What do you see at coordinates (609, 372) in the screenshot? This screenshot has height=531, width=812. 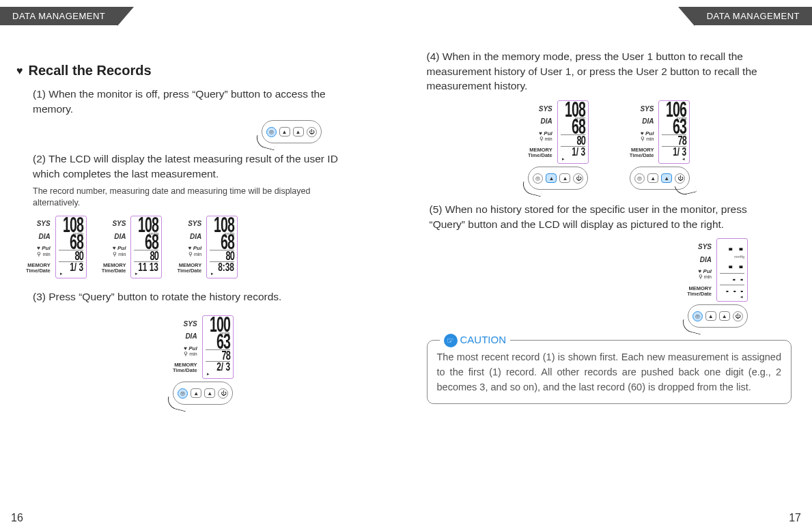 I see `caution-text: The most recent record (1) is shown firs…` at bounding box center [609, 372].